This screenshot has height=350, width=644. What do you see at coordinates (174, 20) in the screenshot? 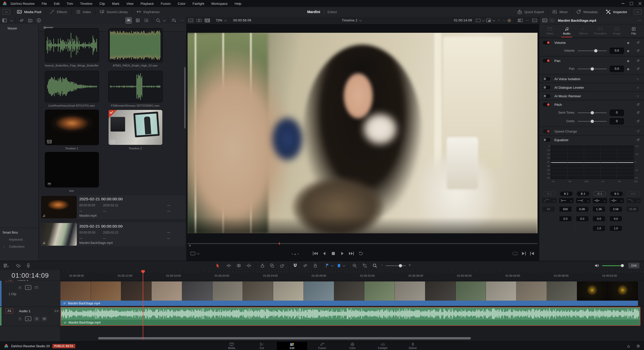
I see `sort-icon` at bounding box center [174, 20].